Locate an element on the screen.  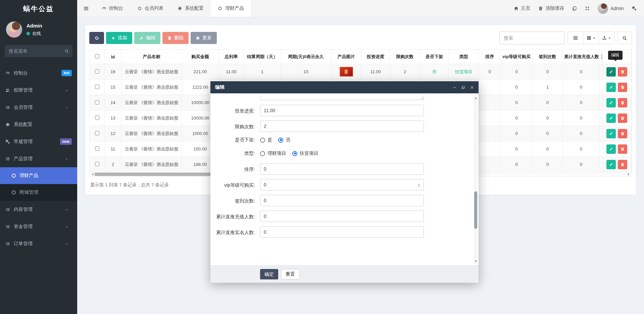
column-header: 购买金额 is located at coordinates (200, 57).